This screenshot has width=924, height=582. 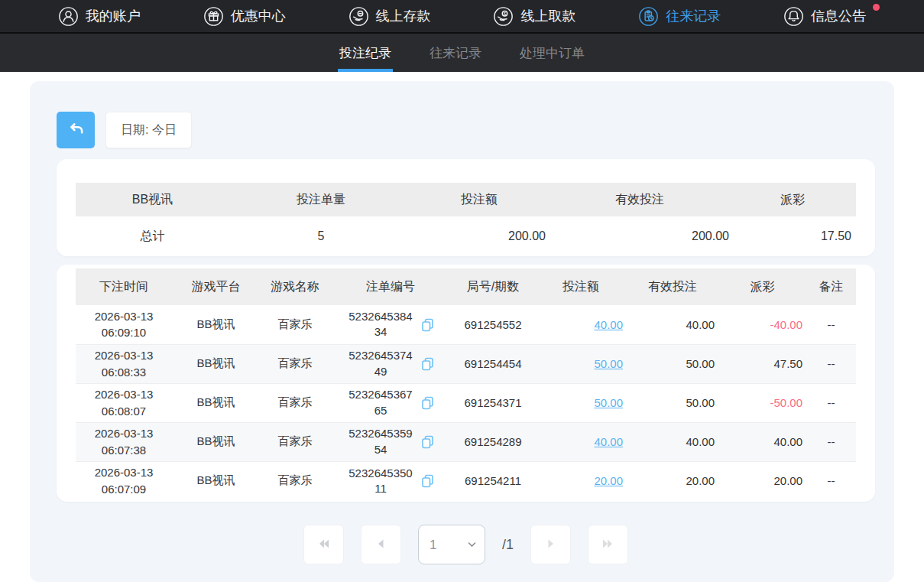 I want to click on tab-bet-records: 投注纪录, so click(x=365, y=53).